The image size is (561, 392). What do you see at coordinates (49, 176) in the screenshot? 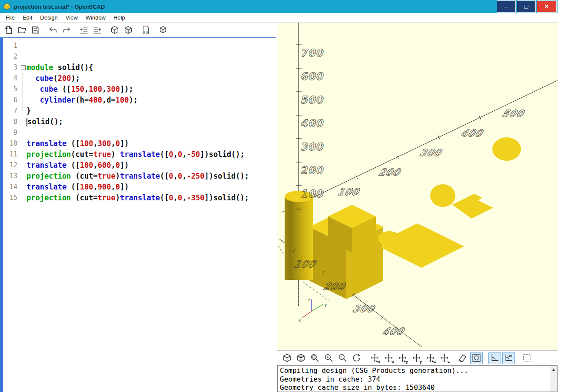
I see `code-token: projection` at bounding box center [49, 176].